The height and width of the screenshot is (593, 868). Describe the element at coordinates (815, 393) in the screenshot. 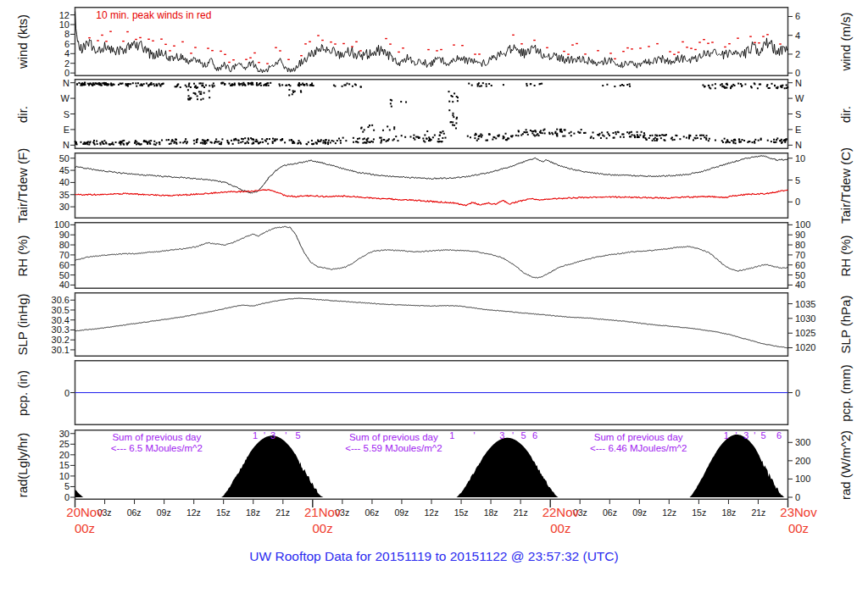

I see `pcp-right-tick: 0` at that location.